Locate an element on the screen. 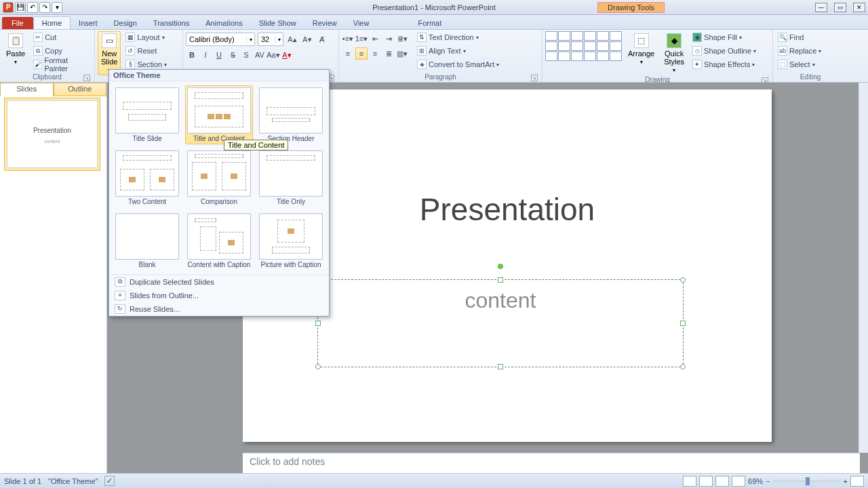 The image size is (868, 488). font-color-button: A▾ is located at coordinates (287, 55).